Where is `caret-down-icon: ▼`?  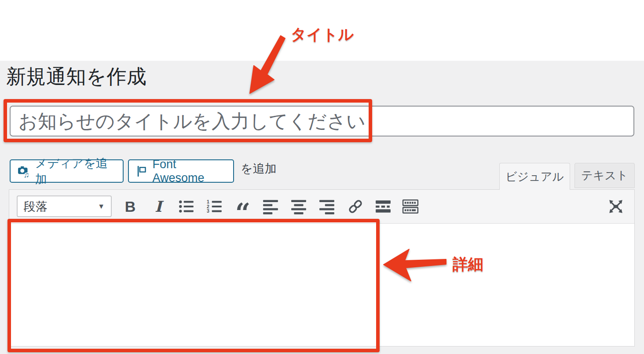
caret-down-icon: ▼ is located at coordinates (101, 206).